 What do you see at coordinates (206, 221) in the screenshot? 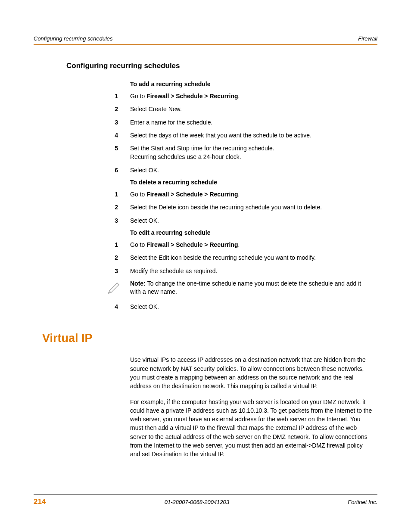
I see `step-row: 3 Select OK.` at bounding box center [206, 221].